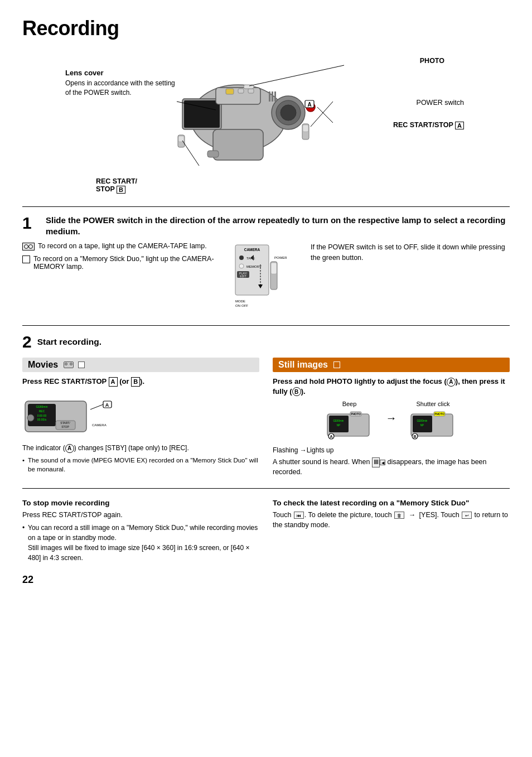 The height and width of the screenshot is (757, 532). Describe the element at coordinates (391, 450) in the screenshot. I see `flash-text: Flashing →Lights up` at that location.